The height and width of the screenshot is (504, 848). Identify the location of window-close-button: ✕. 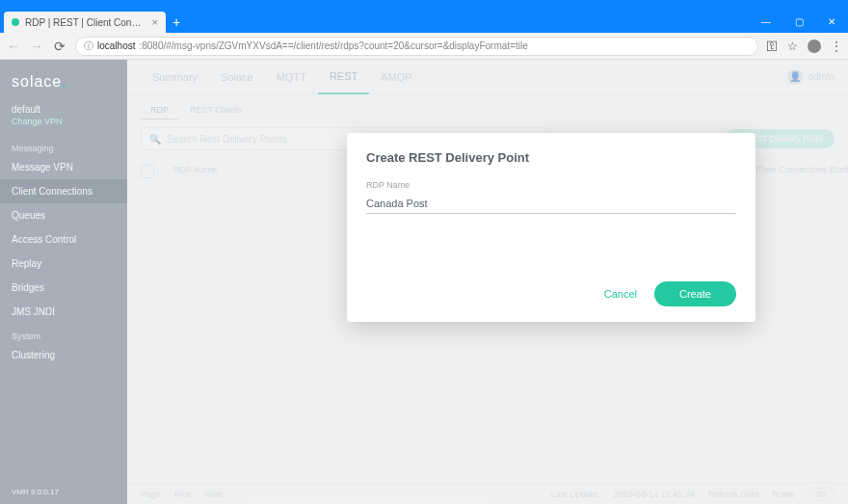
(832, 21).